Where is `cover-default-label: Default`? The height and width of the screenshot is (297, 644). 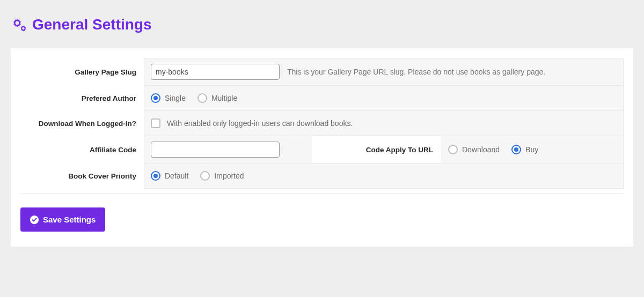 cover-default-label: Default is located at coordinates (177, 176).